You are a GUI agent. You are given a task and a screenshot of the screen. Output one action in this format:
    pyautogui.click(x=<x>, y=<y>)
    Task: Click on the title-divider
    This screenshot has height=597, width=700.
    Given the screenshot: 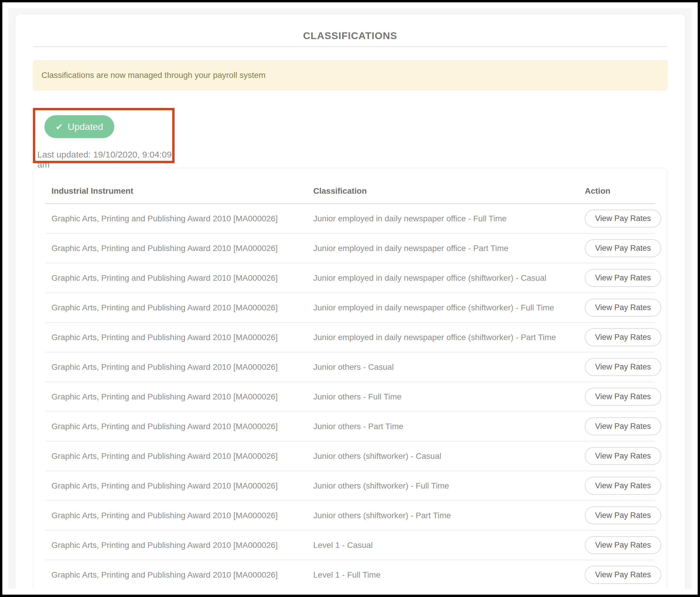 What is the action you would take?
    pyautogui.click(x=350, y=47)
    